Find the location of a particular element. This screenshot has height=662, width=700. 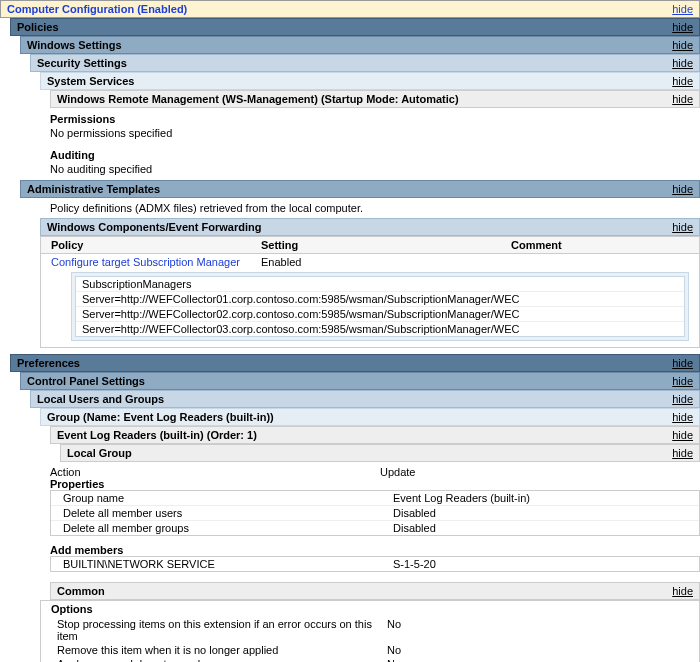

table-row: Apply once and do not reapply No is located at coordinates (370, 660).